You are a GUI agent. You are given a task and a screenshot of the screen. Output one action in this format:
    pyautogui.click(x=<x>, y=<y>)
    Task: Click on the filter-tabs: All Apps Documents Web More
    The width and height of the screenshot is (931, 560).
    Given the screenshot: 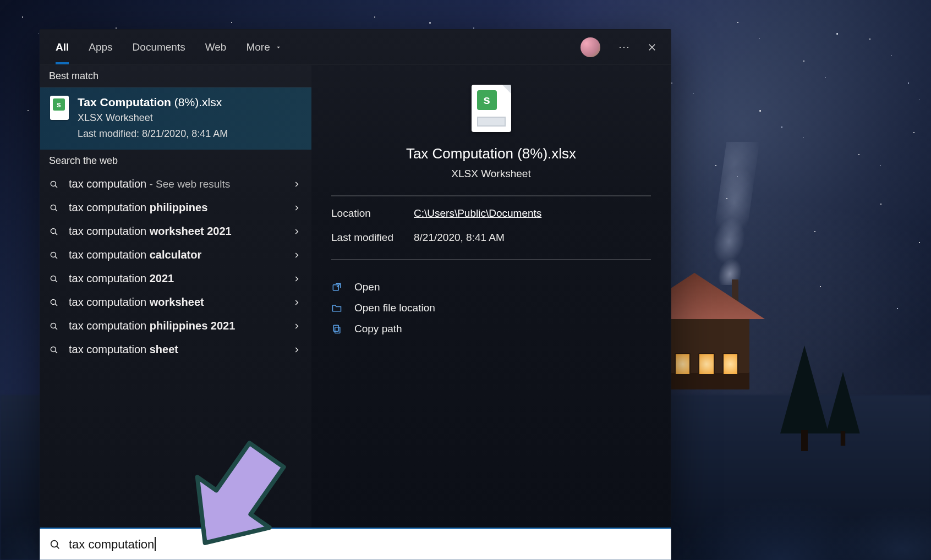 What is the action you would take?
    pyautogui.click(x=169, y=47)
    